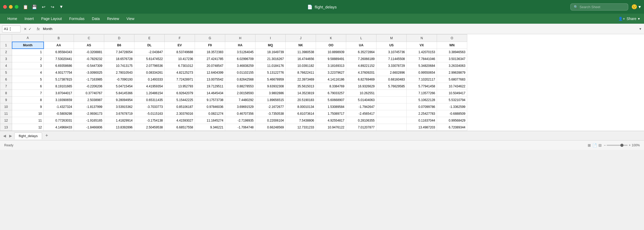 The height and width of the screenshot is (230, 644). I want to click on zoom-minus: −, so click(605, 145).